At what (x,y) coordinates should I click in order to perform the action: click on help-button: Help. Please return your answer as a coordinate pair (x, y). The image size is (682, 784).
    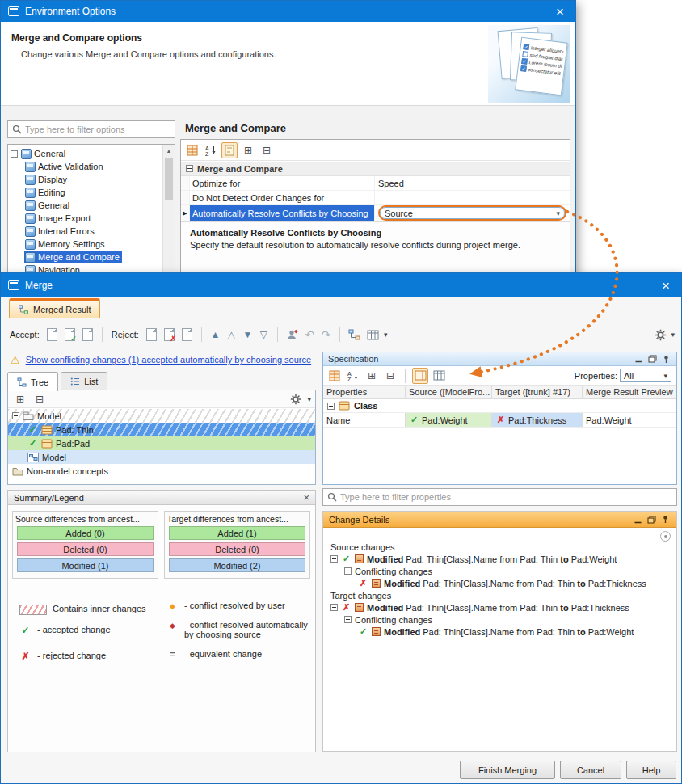
    Looking at the image, I should click on (651, 769).